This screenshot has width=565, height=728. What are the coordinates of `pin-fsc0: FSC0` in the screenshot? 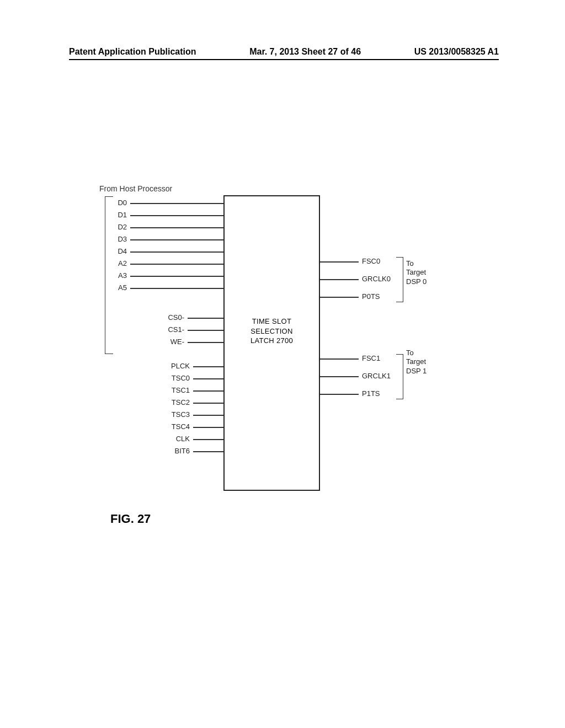 It's located at (339, 266).